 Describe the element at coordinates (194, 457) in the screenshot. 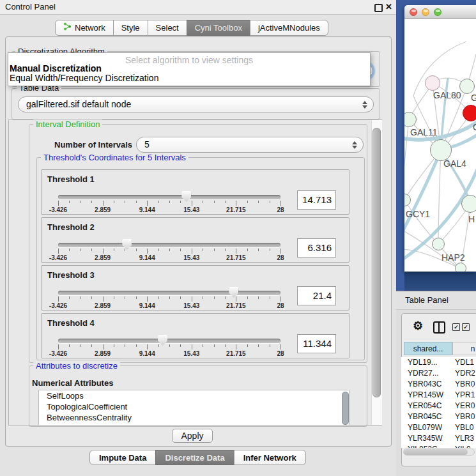

I see `tab-discretize-data: Discretize Data` at that location.